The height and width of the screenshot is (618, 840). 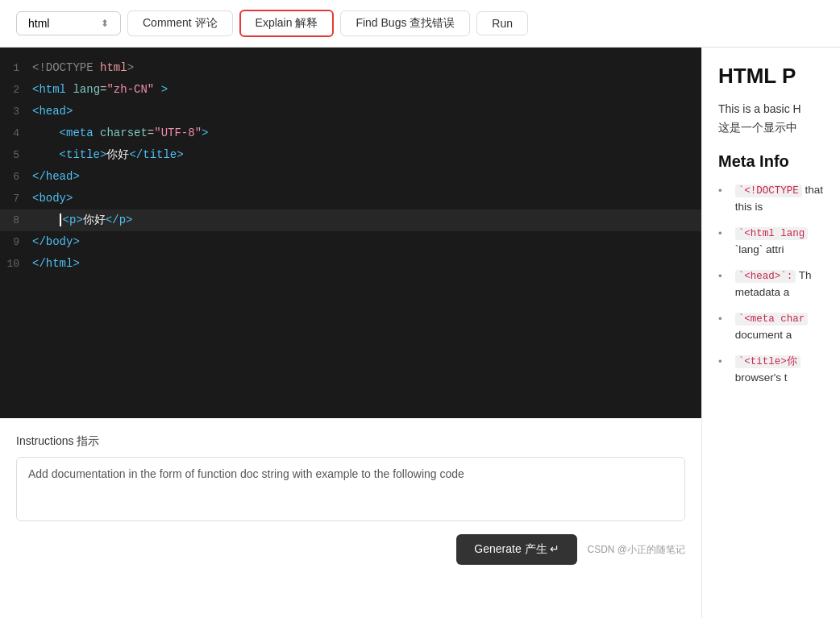 I want to click on code-line-5: 5 <title>你好</title>, so click(x=351, y=155).